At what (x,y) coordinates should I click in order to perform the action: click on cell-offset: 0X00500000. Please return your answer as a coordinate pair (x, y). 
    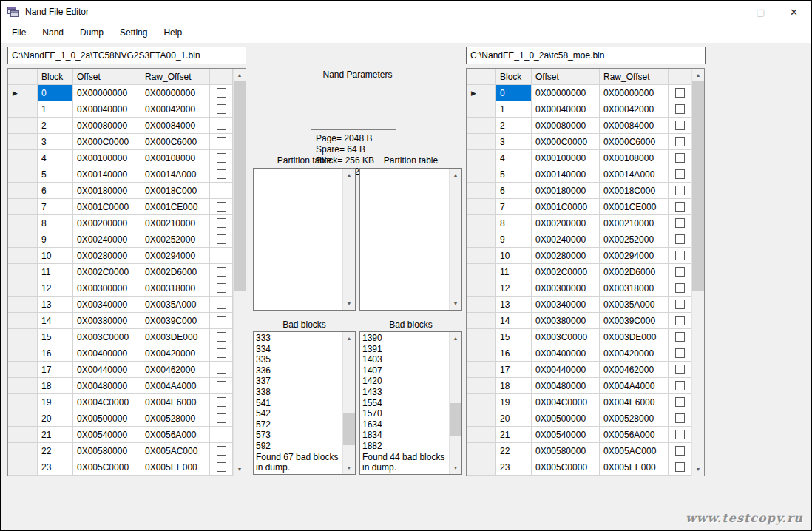
    Looking at the image, I should click on (566, 419).